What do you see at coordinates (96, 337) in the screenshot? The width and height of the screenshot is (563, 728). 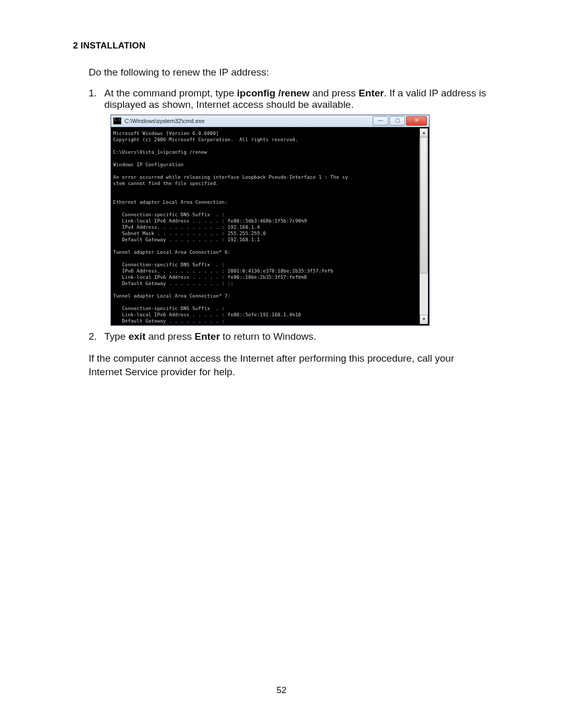 I see `step-2-number: 2.` at bounding box center [96, 337].